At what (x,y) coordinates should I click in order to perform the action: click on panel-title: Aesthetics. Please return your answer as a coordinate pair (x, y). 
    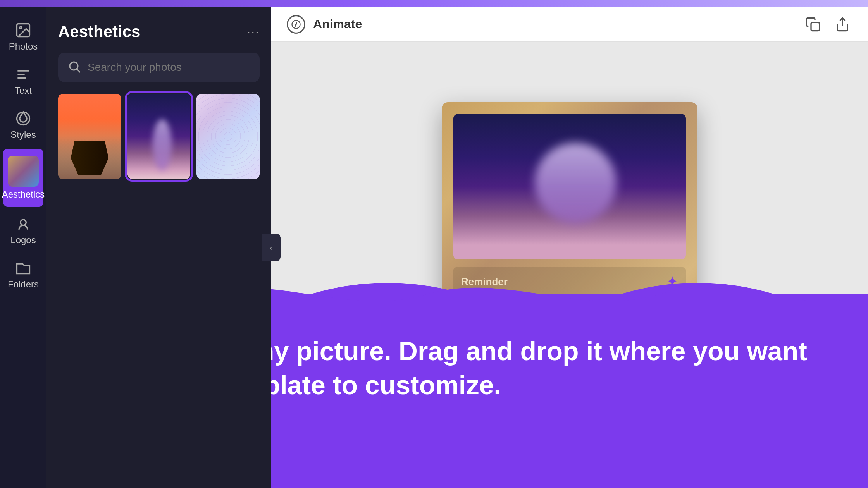
    Looking at the image, I should click on (99, 32).